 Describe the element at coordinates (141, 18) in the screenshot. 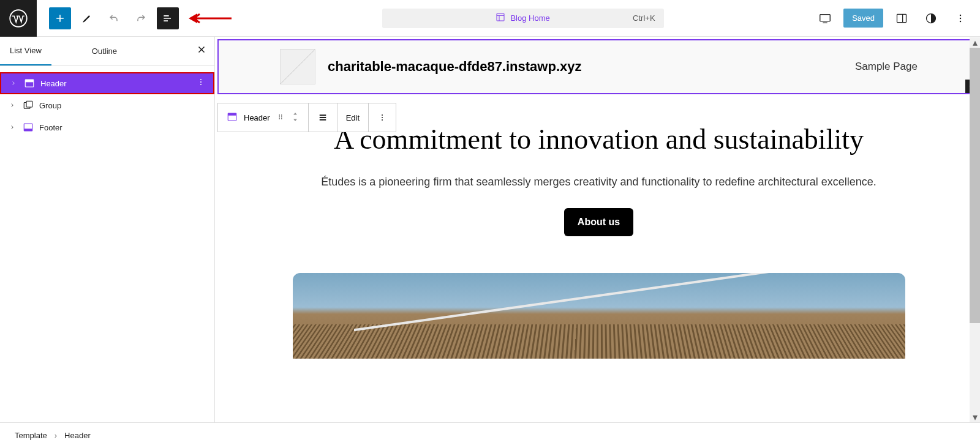

I see `redo-icon` at that location.